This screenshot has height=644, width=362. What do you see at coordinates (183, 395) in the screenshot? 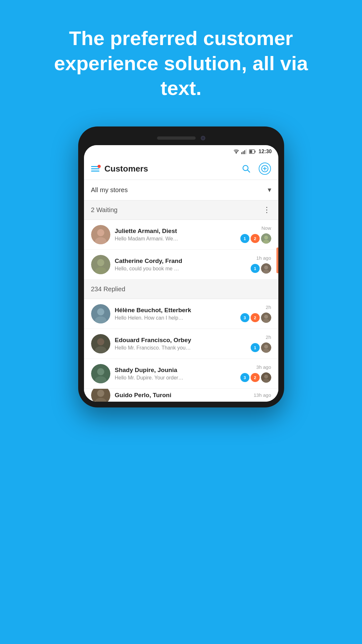
I see `conversation-name: Guido Perlo, Turoni` at bounding box center [183, 395].